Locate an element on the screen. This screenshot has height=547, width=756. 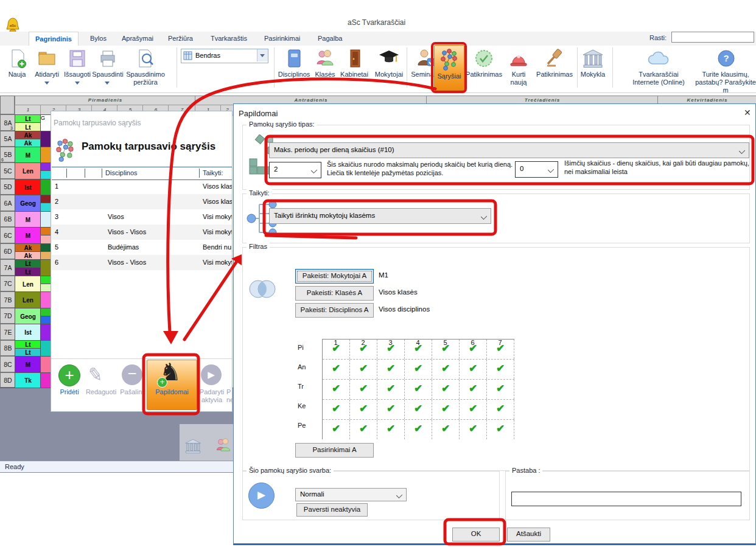
type-dropdown: Maks. periodų per dieną skaičius (#10) is located at coordinates (509, 150).